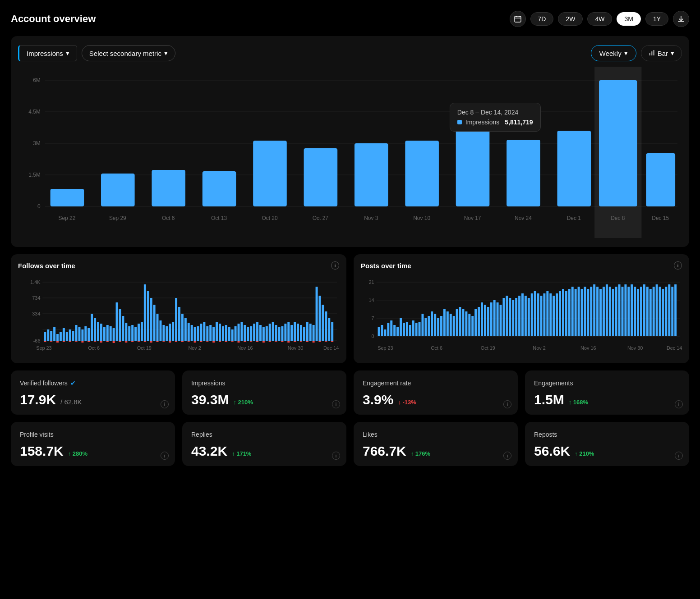  Describe the element at coordinates (588, 348) in the screenshot. I see `svg-text: Nov 16` at that location.